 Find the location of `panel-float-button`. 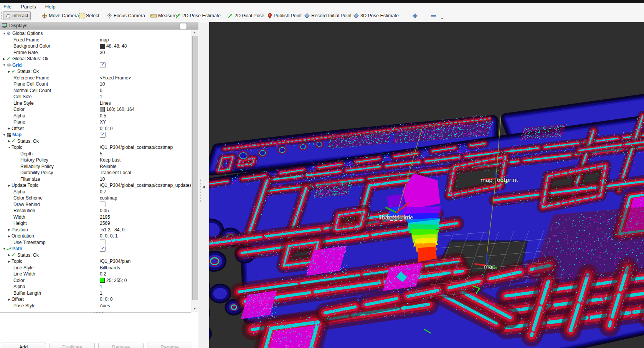

panel-float-button is located at coordinates (183, 26).